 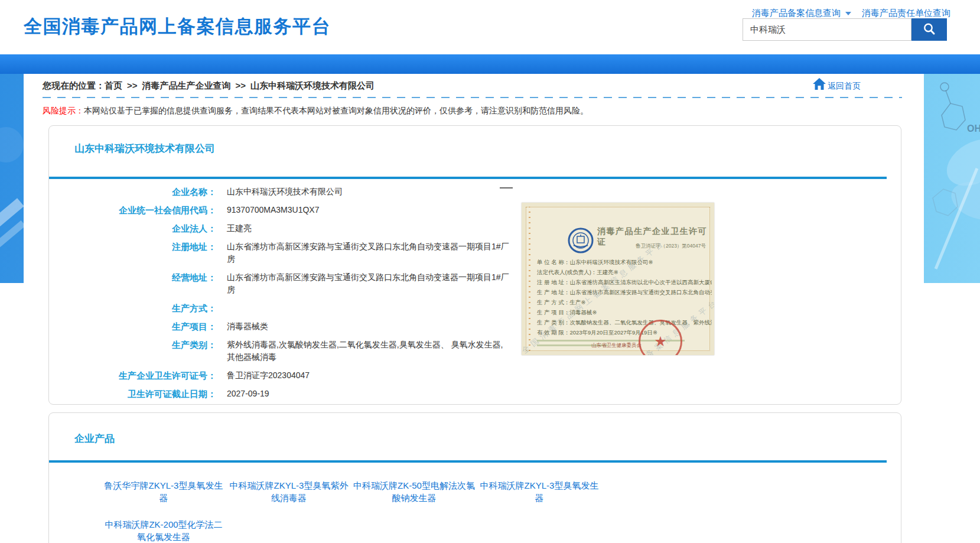 I want to click on breadcrumb-home-link: 首页, so click(x=113, y=85).